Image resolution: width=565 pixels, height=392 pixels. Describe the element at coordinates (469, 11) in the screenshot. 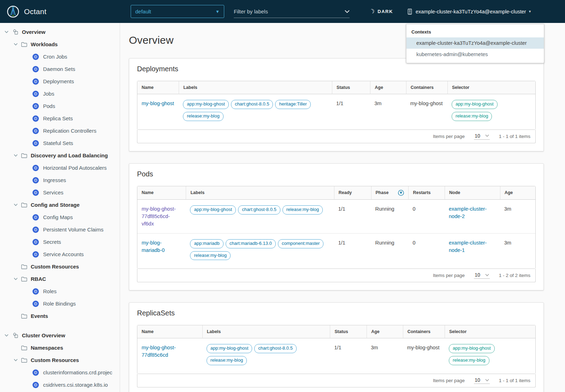

I see `context-switcher: example-cluster-ka3TuTzYo4a@example-clus…` at that location.